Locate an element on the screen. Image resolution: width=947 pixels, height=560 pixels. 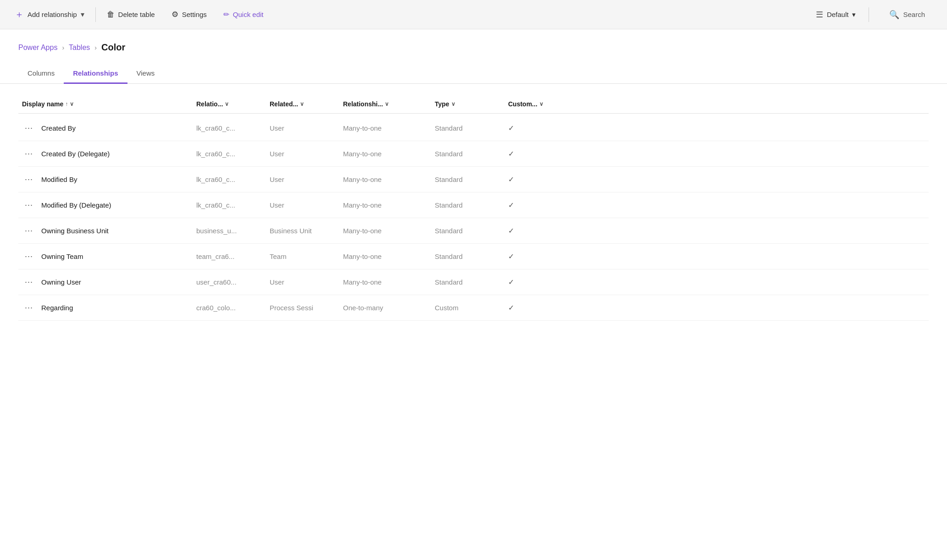
cell-related: Process Sessi is located at coordinates (303, 308).